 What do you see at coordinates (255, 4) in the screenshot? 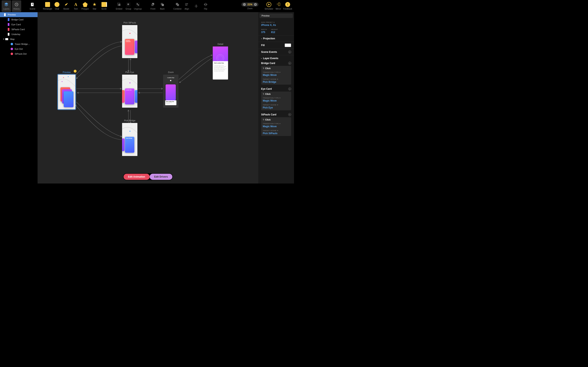
I see `zoom-in-button: +` at bounding box center [255, 4].